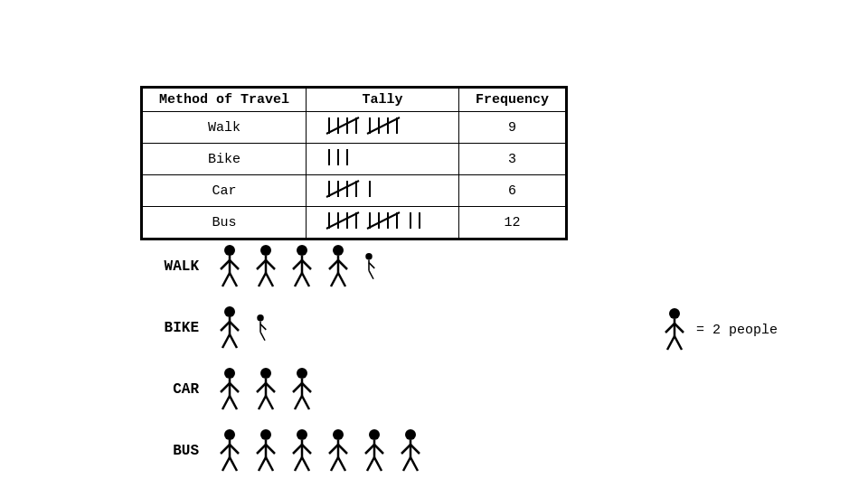 Image resolution: width=868 pixels, height=488 pixels. I want to click on tally-marks-bike, so click(383, 157).